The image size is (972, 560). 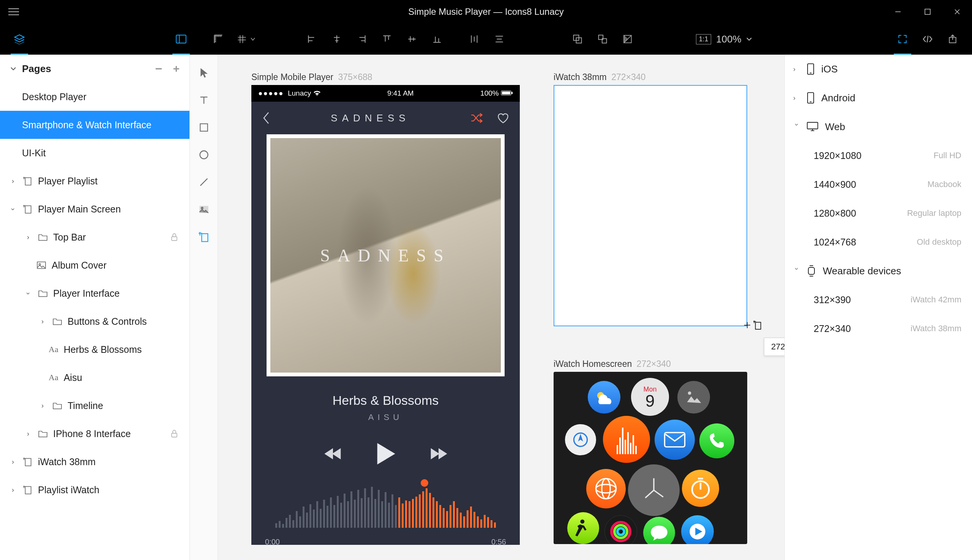 I want to click on phone-app-icon, so click(x=717, y=441).